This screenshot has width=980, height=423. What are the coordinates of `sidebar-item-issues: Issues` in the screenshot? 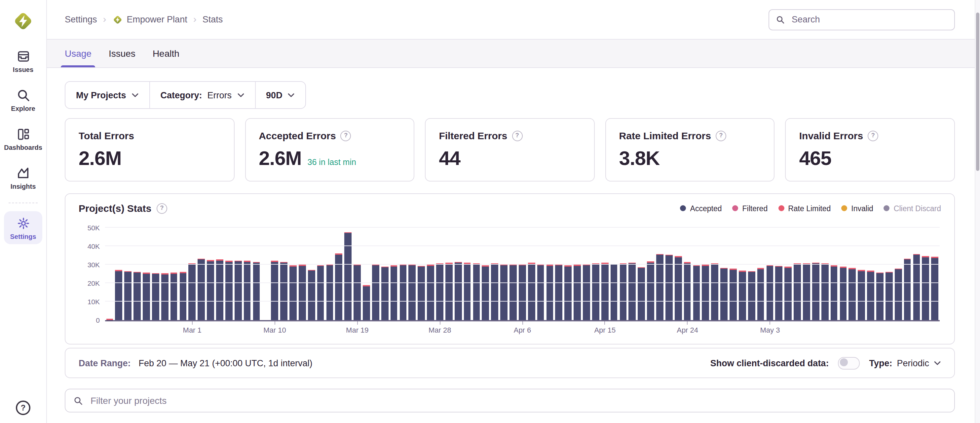 It's located at (23, 61).